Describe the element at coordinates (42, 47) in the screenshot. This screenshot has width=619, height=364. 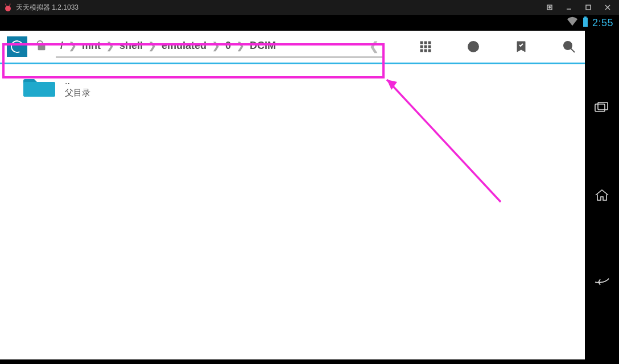
I see `unlock-icon` at that location.